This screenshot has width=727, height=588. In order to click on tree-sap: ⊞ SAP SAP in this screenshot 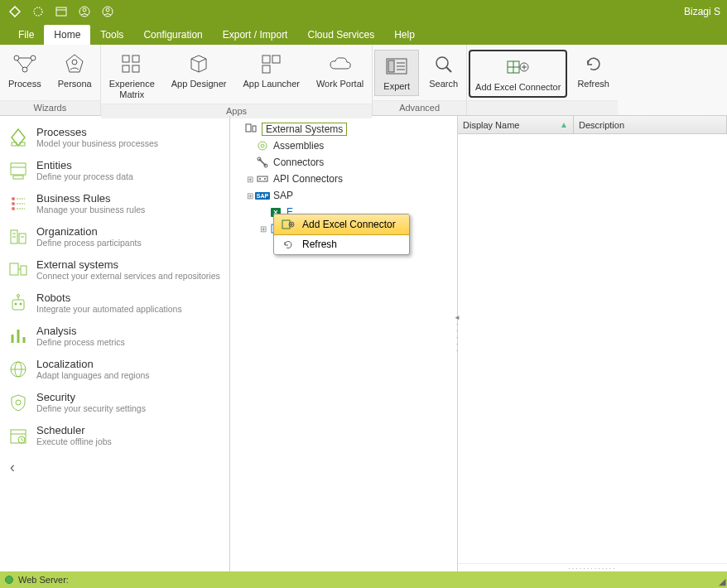, I will do `click(344, 195)`.